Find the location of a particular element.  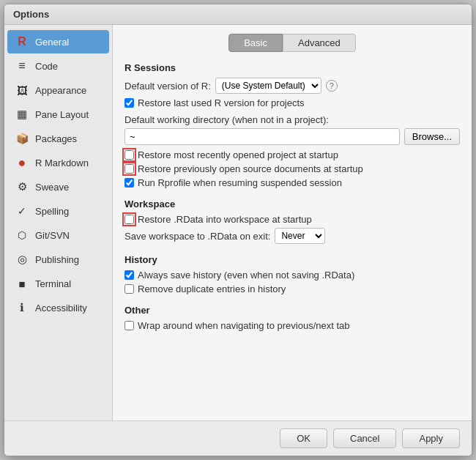

title-bar: Options is located at coordinates (238, 15).